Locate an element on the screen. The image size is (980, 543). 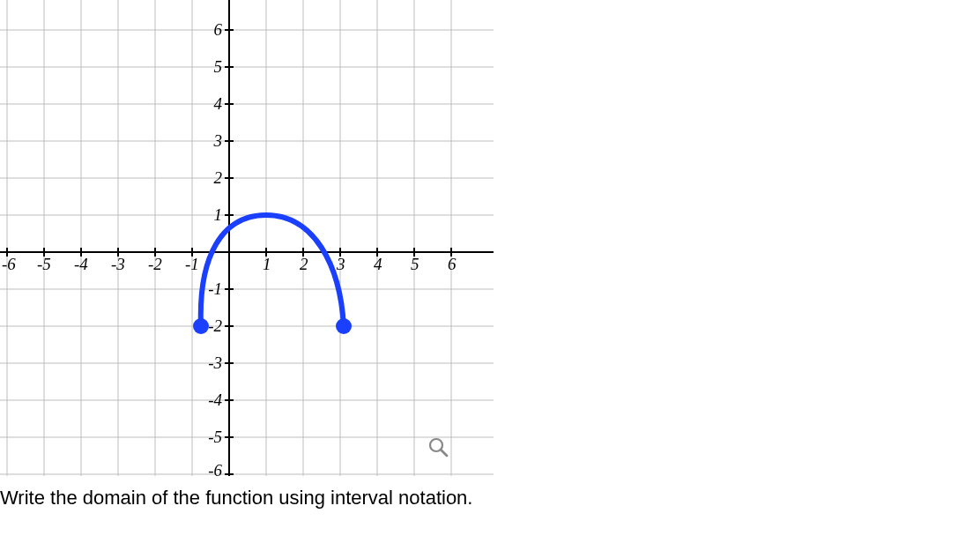
y-tick-label: 2 is located at coordinates (219, 178).